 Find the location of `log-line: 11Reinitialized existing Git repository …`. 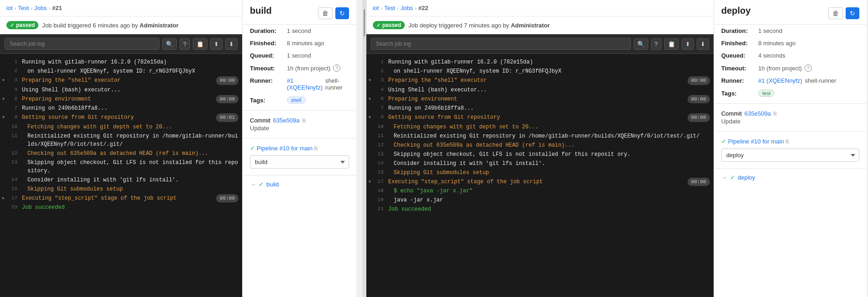

log-line: 11Reinitialized existing Git repository … is located at coordinates (121, 140).